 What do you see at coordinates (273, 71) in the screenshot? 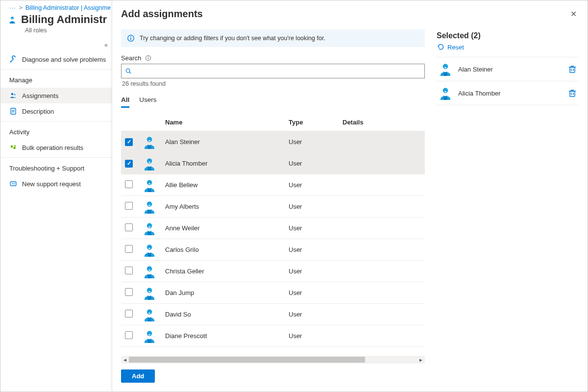
I see `search-input` at bounding box center [273, 71].